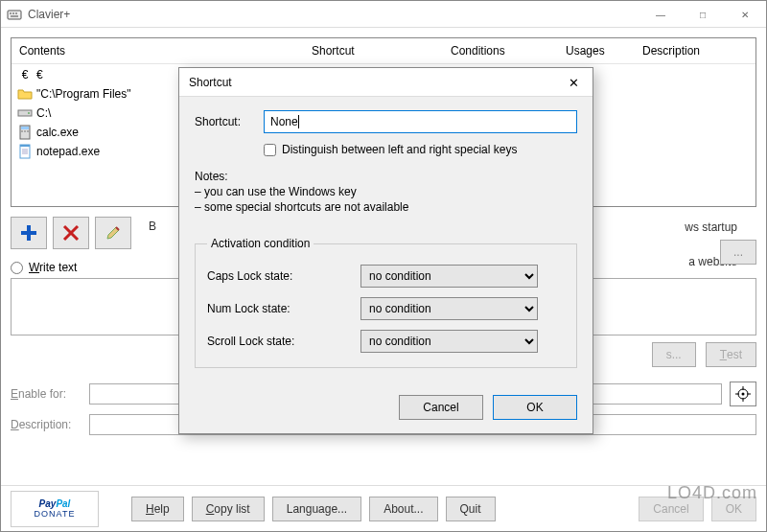 The width and height of the screenshot is (767, 532). I want to click on write-text-radio, so click(17, 268).